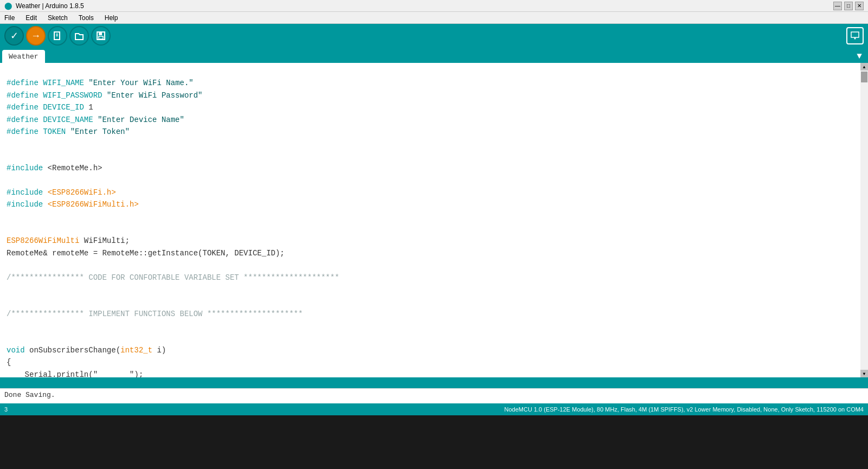 The height and width of the screenshot is (469, 868). Describe the element at coordinates (848, 6) in the screenshot. I see `maximize-button: □` at that location.